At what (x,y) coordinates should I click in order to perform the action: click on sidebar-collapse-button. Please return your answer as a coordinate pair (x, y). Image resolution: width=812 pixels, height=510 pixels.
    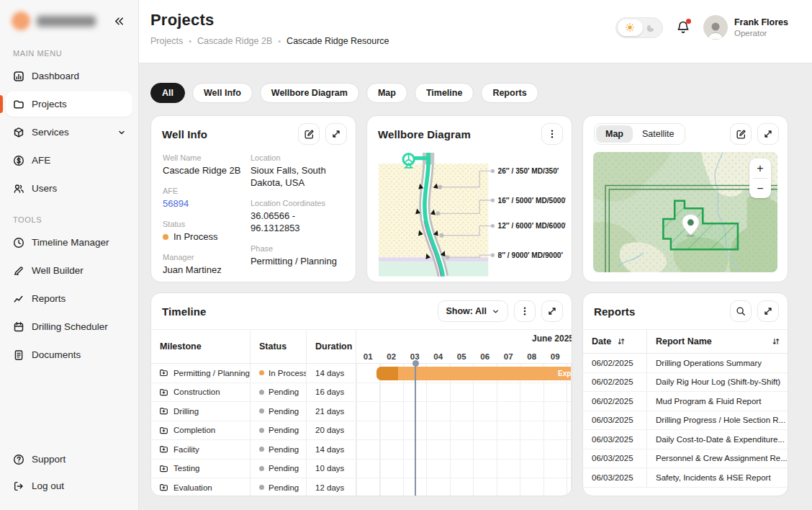
    Looking at the image, I should click on (119, 21).